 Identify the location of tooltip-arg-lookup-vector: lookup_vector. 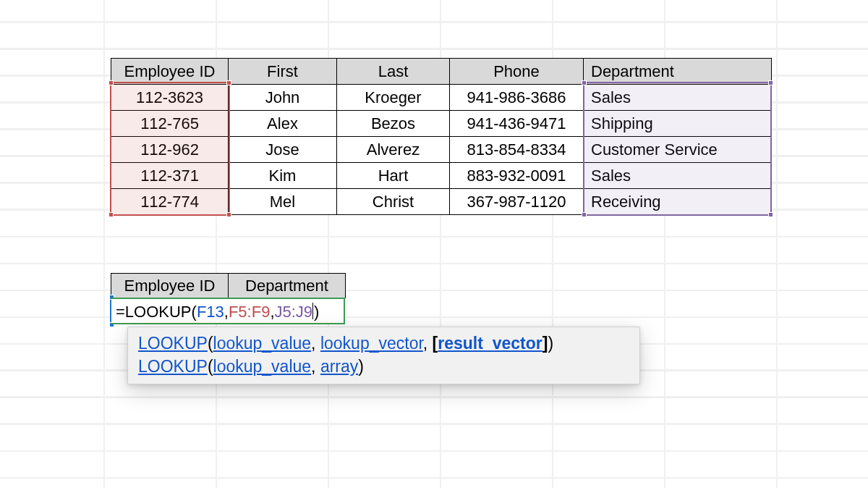
(372, 343).